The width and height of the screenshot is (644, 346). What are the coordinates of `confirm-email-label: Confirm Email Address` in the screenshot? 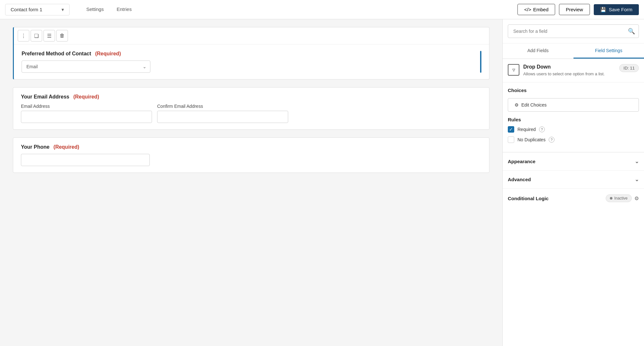 It's located at (223, 106).